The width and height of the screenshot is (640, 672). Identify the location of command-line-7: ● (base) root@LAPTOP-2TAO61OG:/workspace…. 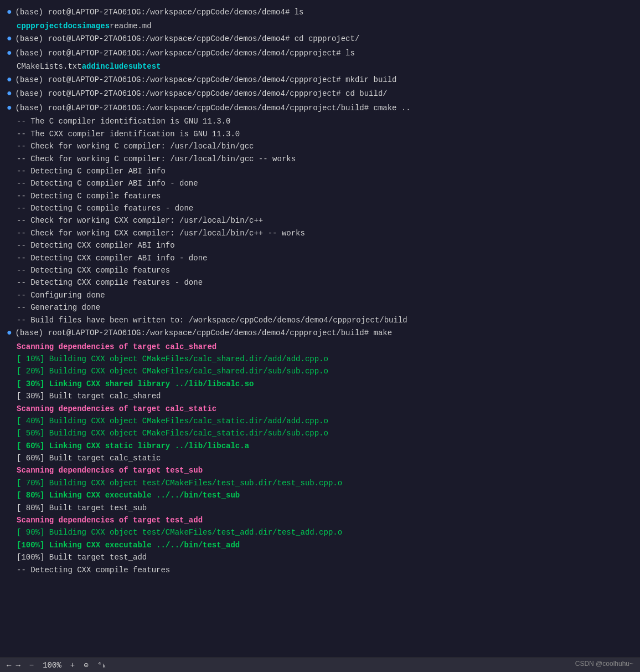
(320, 334).